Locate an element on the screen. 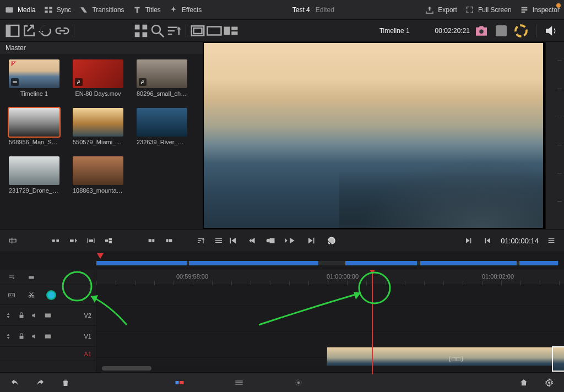  menu-sync: Sync is located at coordinates (57, 10).